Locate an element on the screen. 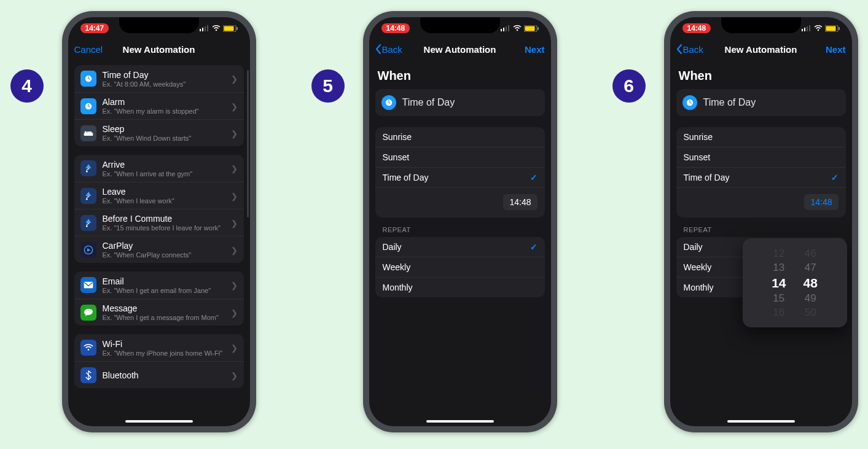 This screenshot has height=449, width=868. trigger-leave: Leave Ex. "When I leave work" ❯ is located at coordinates (159, 195).